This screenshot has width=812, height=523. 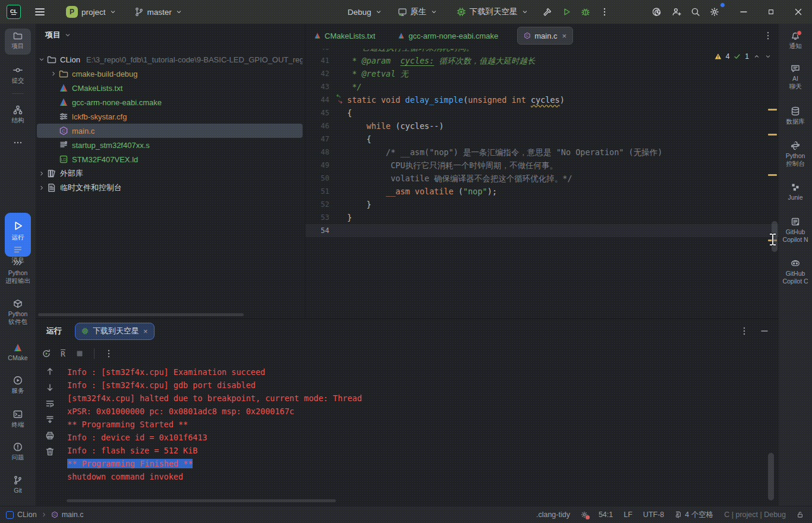 I want to click on terminal-icon, so click(x=18, y=414).